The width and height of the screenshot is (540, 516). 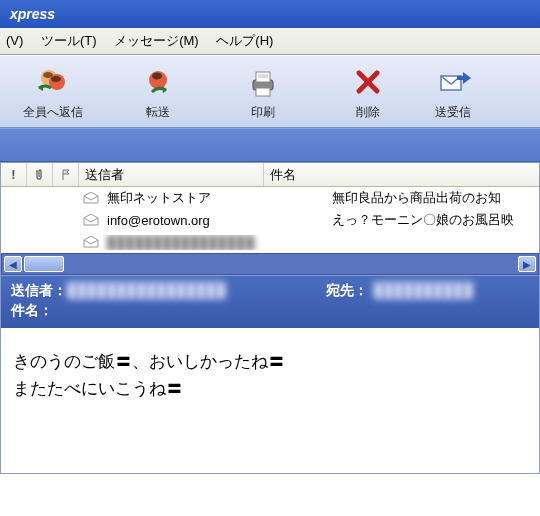 What do you see at coordinates (270, 198) in the screenshot?
I see `table-row: 無印ネットストア 無印良品から商品出荷のお知` at bounding box center [270, 198].